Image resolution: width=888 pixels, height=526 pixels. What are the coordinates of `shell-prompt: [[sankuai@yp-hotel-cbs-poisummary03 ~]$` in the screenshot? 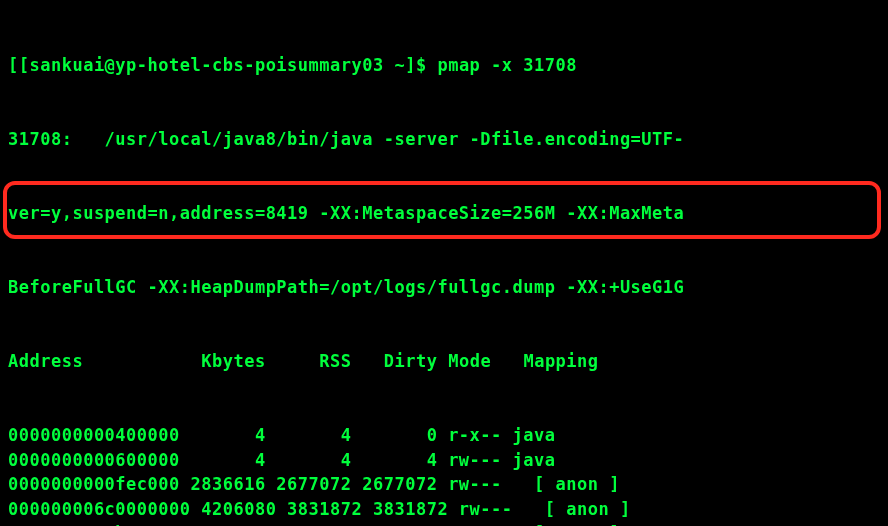 It's located at (222, 65).